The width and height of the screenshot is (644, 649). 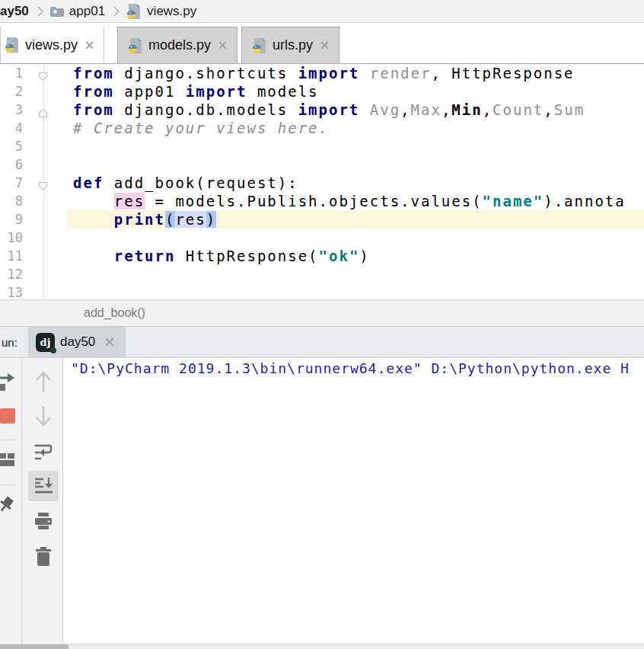 What do you see at coordinates (322, 274) in the screenshot?
I see `code-line-12: 12` at bounding box center [322, 274].